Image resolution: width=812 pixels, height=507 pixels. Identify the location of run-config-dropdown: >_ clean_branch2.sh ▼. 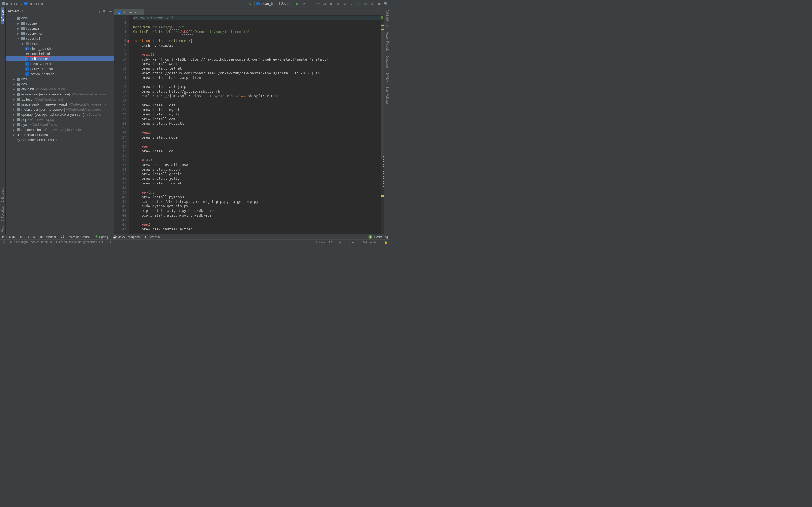
(274, 4).